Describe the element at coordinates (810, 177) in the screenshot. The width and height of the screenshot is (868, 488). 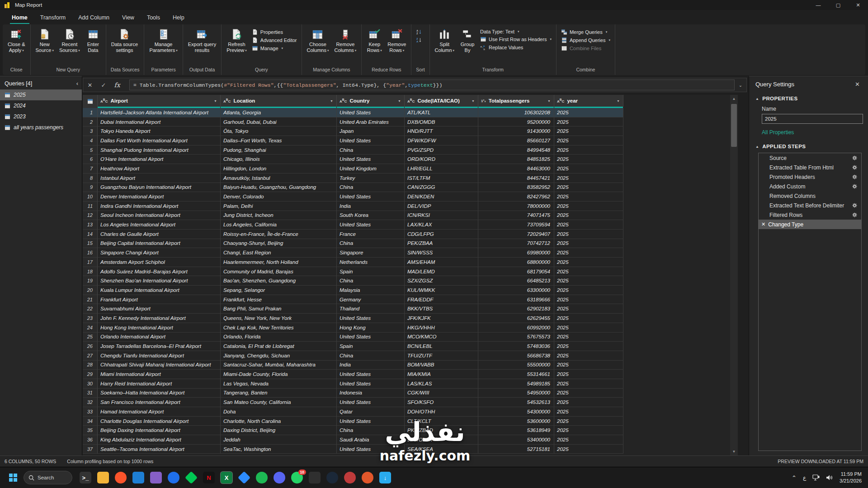
I see `applied-step-promoted-headers: Promoted Headers` at that location.